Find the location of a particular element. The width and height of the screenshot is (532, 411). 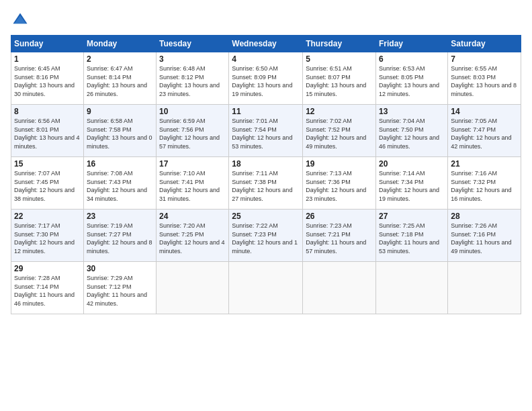

day-number: 19 is located at coordinates (339, 164).